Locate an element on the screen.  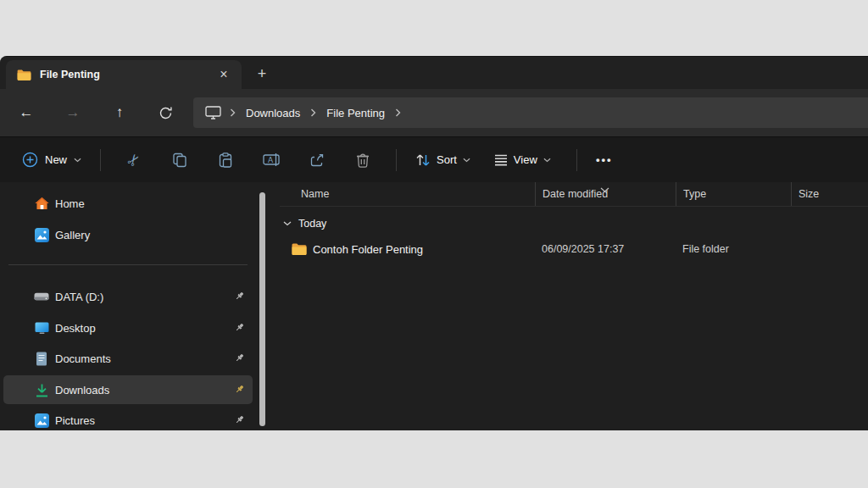
share-icon is located at coordinates (317, 160).